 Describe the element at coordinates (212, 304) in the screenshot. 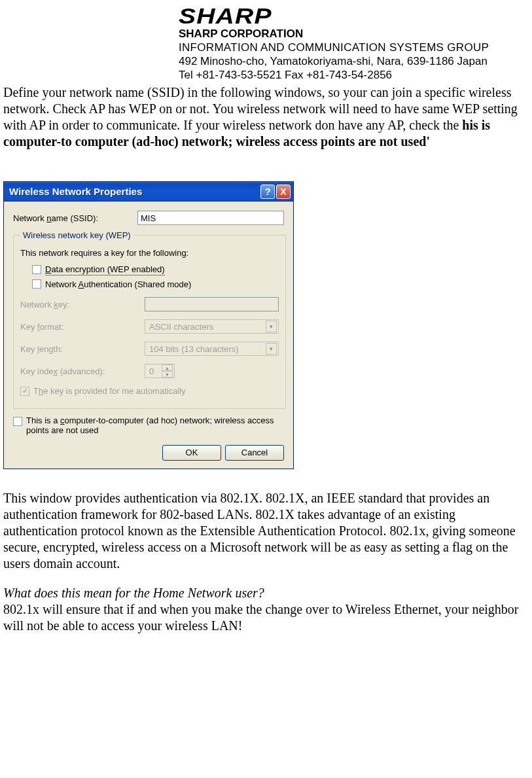

I see `network-key-input` at that location.